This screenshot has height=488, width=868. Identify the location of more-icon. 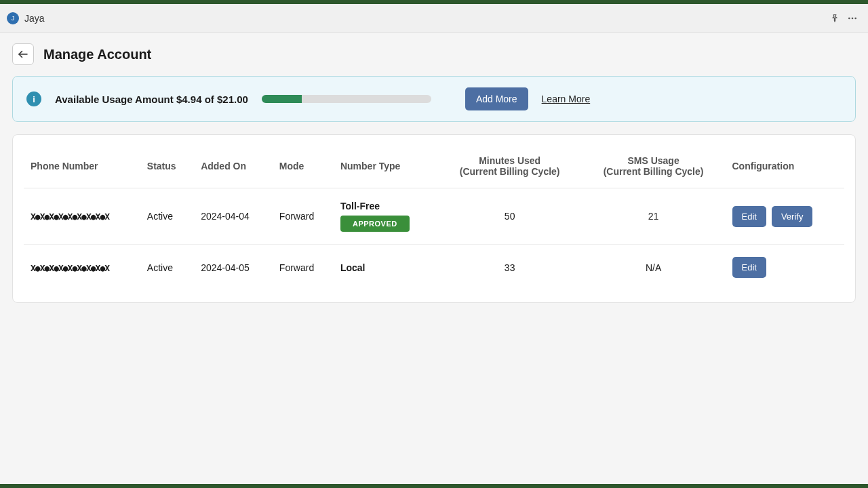
(852, 18).